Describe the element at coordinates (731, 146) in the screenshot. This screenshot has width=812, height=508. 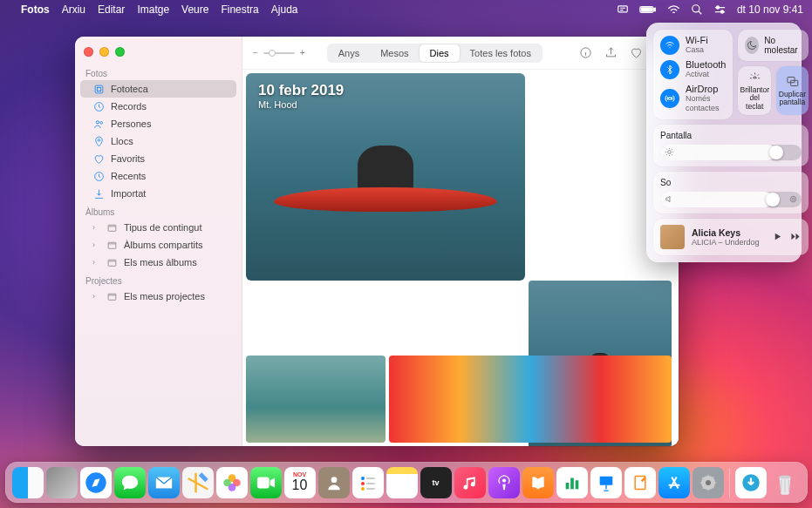
I see `cc-display-slider: Pantalla` at that location.